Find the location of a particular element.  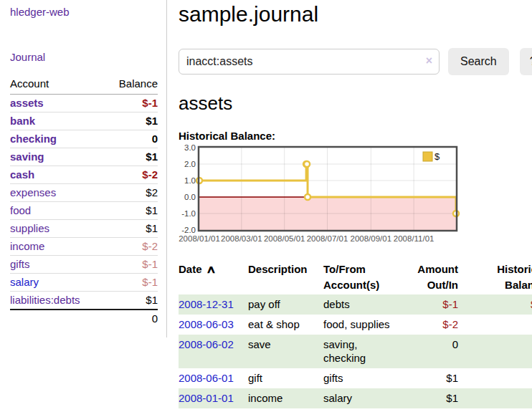

register-accounts-cell: food, supplies is located at coordinates (364, 325).